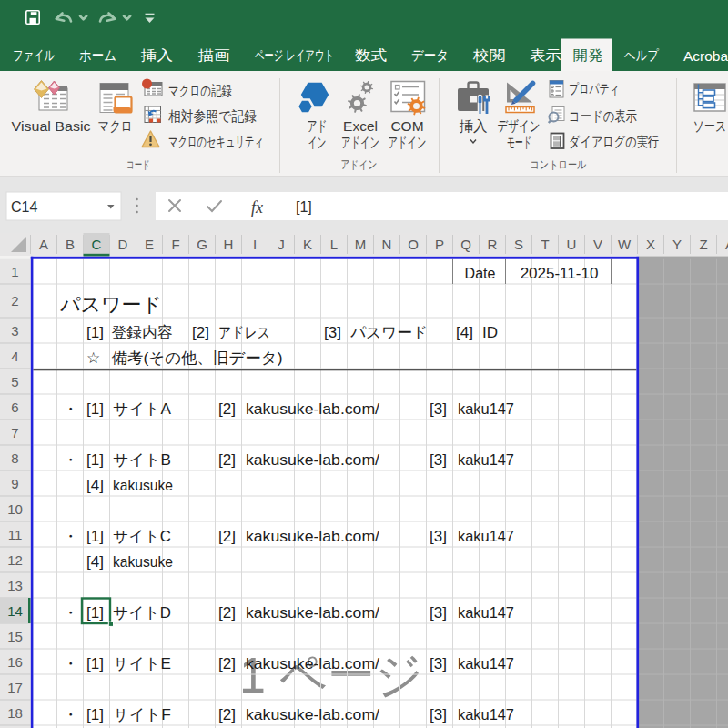  I want to click on svg-text: サイトE, so click(142, 664).